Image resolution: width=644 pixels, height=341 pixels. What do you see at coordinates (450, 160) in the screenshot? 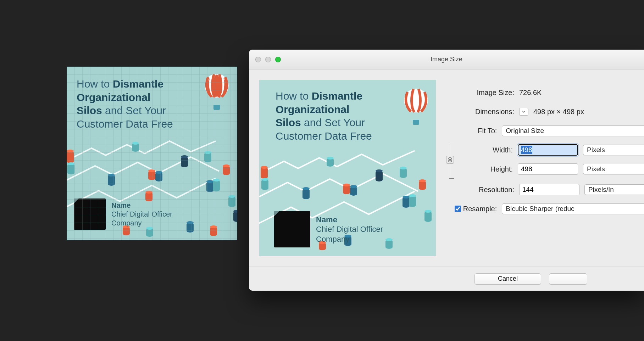
I see `constrain-proportions-toggle` at bounding box center [450, 160].